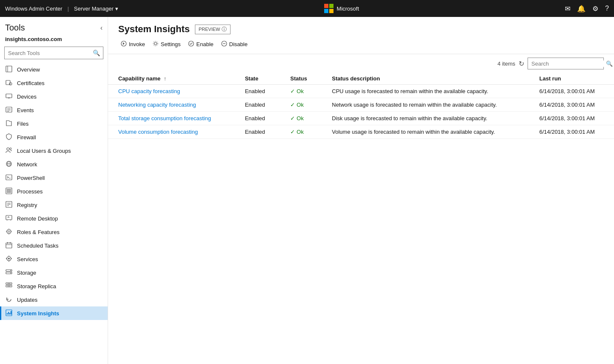  What do you see at coordinates (157, 105) in the screenshot?
I see `capability-link-1: Networking capacity forecasting` at bounding box center [157, 105].